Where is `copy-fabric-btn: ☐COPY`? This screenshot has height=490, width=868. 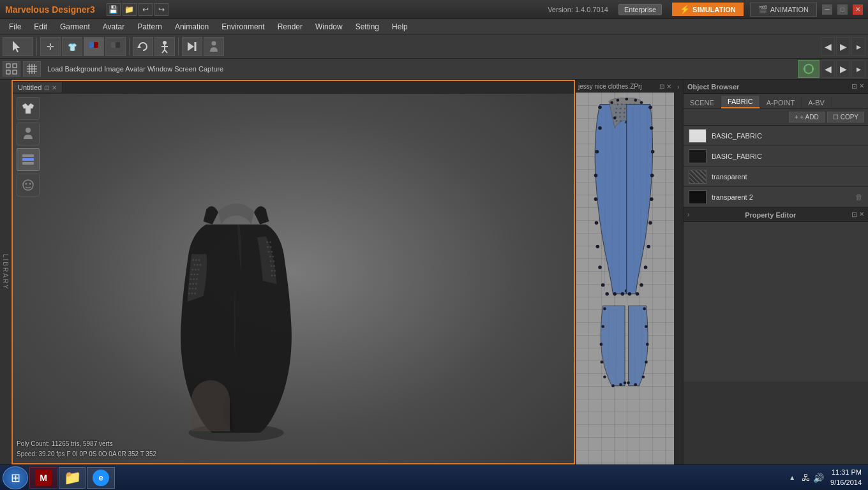 copy-fabric-btn: ☐COPY is located at coordinates (846, 117).